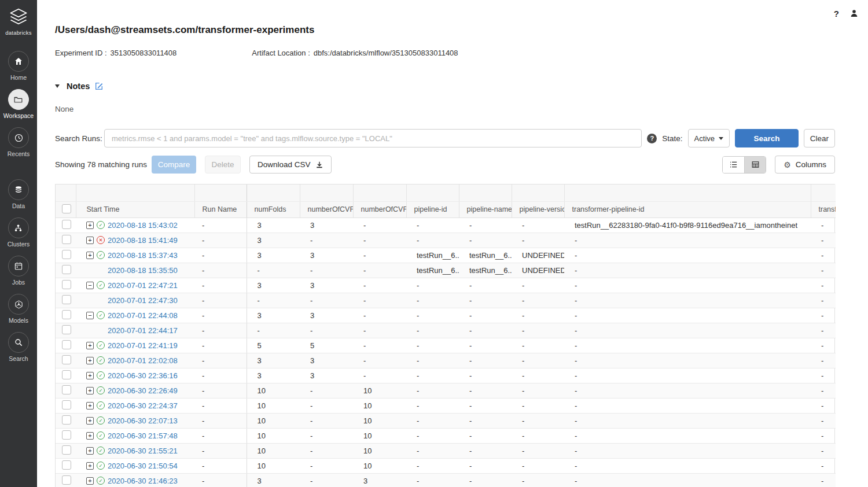  I want to click on column-header-numberofcvf-1: numberOfCVFc, so click(326, 209).